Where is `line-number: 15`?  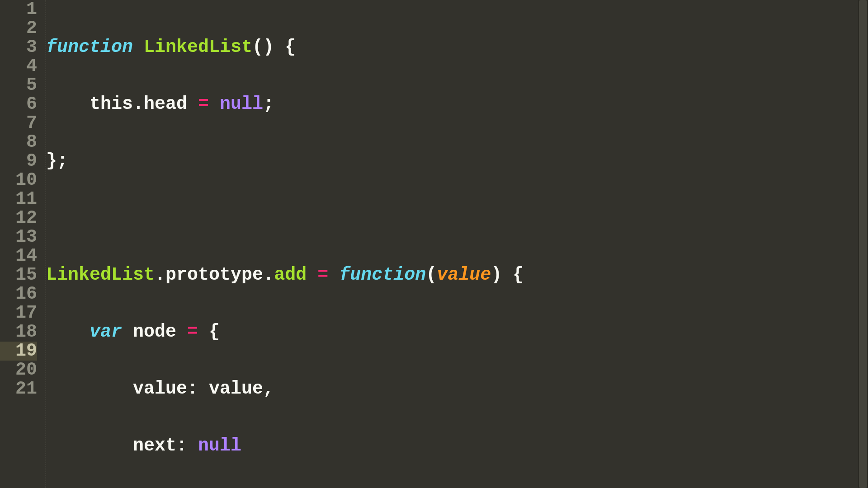
line-number: 15 is located at coordinates (19, 275).